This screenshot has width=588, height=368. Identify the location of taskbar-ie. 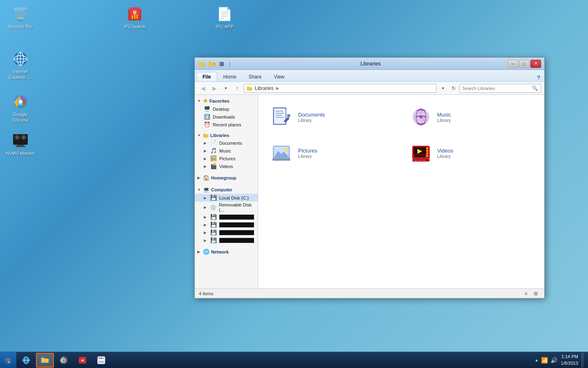
(26, 360).